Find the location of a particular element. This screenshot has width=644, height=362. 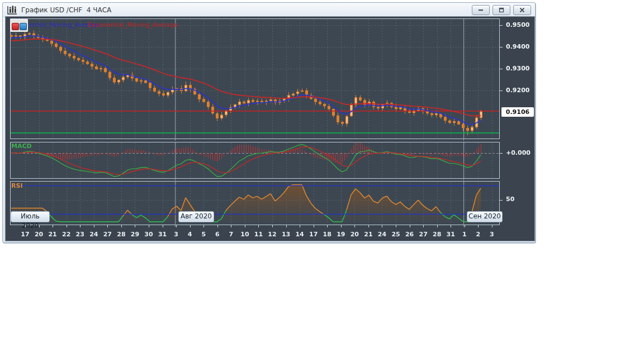

time-axis-label: 2 is located at coordinates (478, 235).